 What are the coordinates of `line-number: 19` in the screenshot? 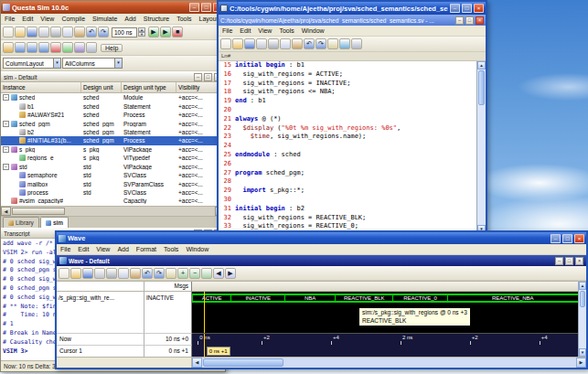 It's located at (227, 102).